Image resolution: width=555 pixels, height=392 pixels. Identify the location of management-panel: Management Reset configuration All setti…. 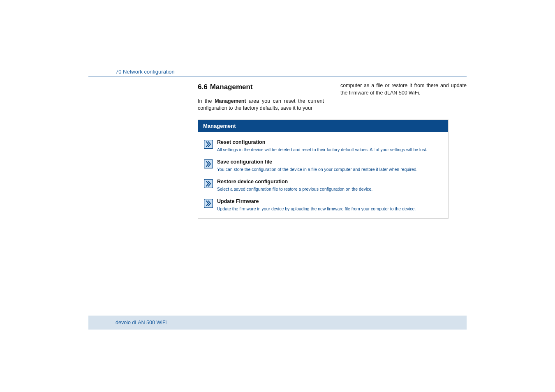
(323, 169).